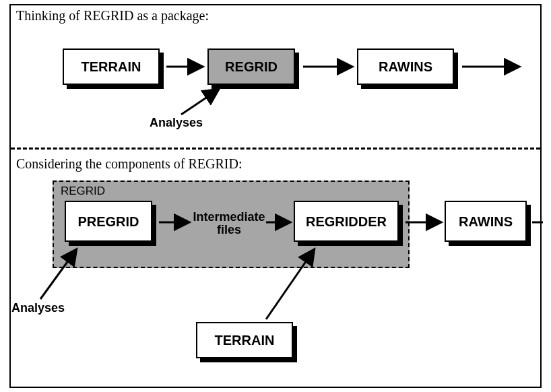 The width and height of the screenshot is (551, 392). Describe the element at coordinates (229, 224) in the screenshot. I see `label-intermediate-files: Intermediate files` at that location.